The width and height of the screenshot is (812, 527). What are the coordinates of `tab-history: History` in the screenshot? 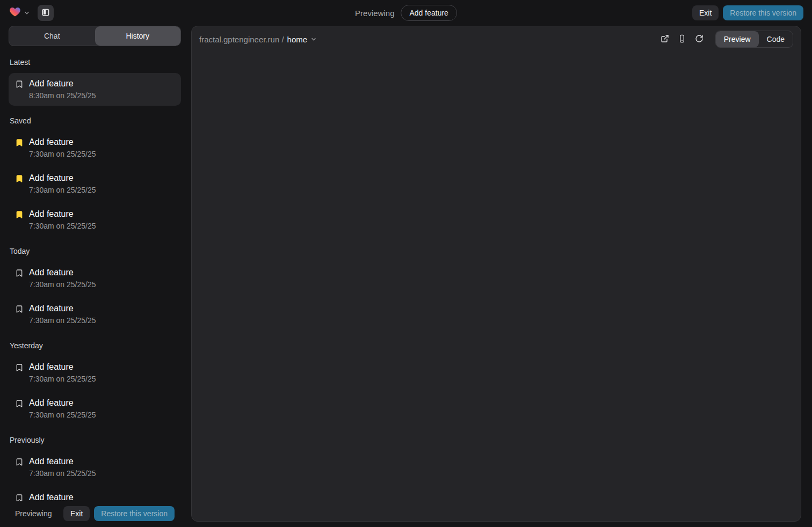 It's located at (138, 36).